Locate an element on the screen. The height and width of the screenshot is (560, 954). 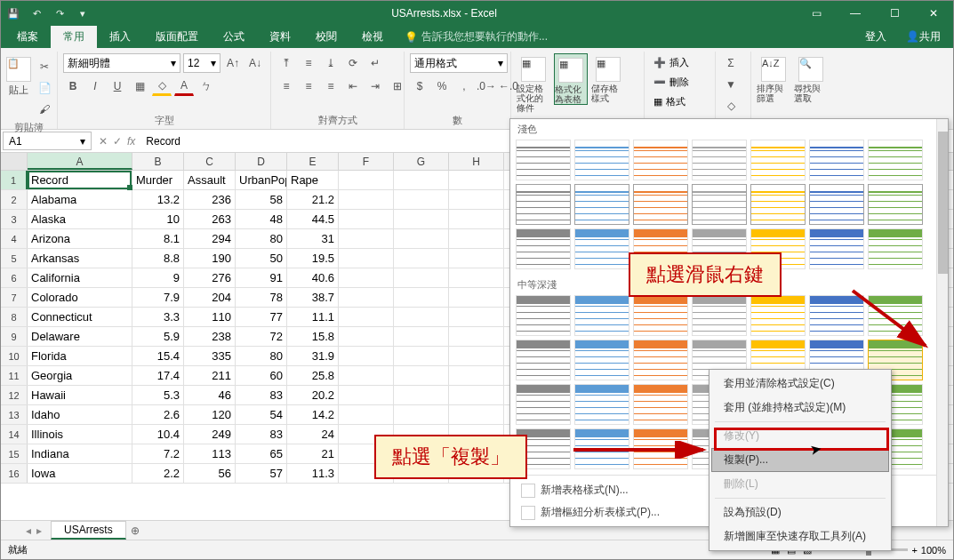
cell: Idaho is located at coordinates (80, 414).